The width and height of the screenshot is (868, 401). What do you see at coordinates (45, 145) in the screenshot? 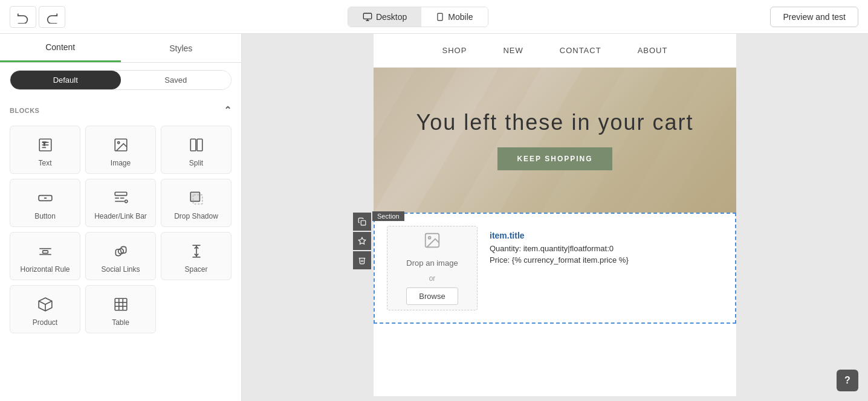
I see `text-block-icon: T` at bounding box center [45, 145].